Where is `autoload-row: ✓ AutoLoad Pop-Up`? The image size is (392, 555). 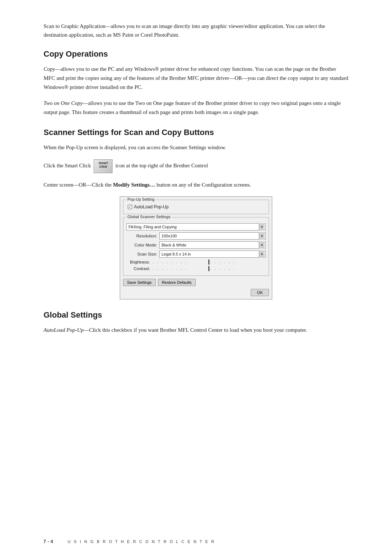
autoload-row: ✓ AutoLoad Pop-Up is located at coordinates (197, 207).